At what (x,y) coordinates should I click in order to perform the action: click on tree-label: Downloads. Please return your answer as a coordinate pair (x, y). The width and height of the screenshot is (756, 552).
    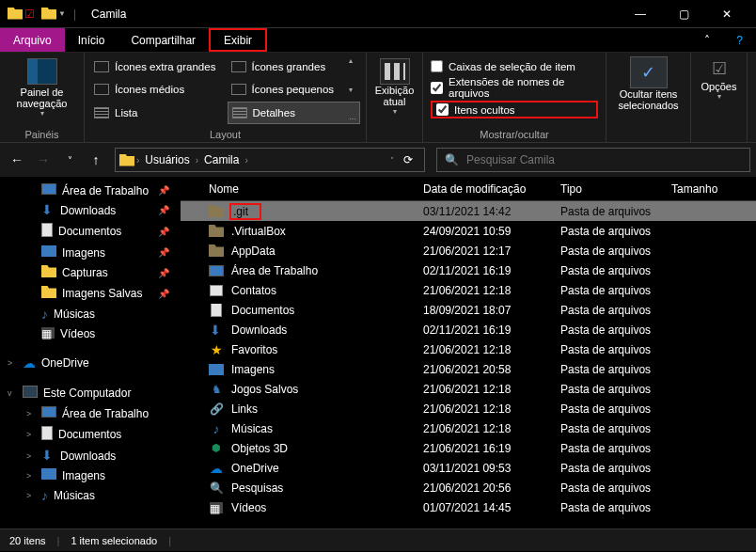
    Looking at the image, I should click on (88, 211).